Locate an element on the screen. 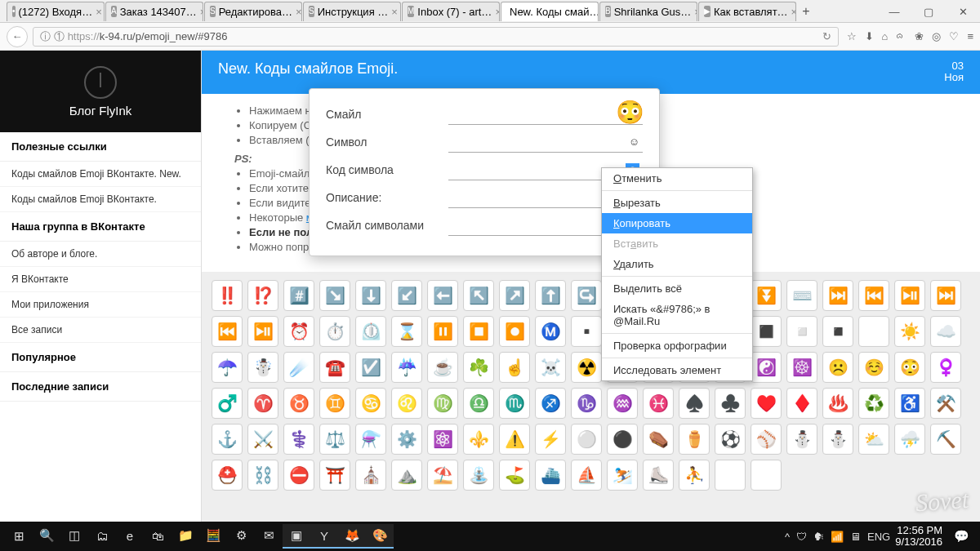  emoji-cell: ⏱️ is located at coordinates (335, 331).